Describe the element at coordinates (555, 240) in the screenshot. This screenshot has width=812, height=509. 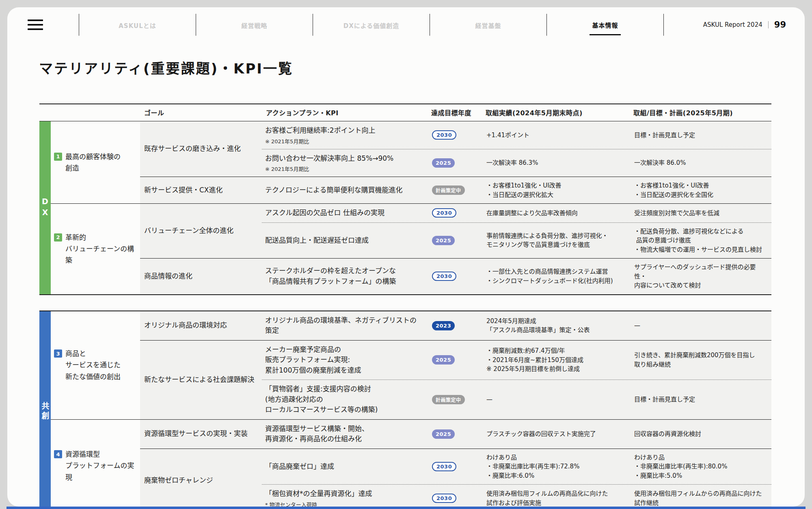
I see `result-text: 事前情報連携による負荷分散、進捗可視化・ モニタリング等で品質意識づけを徹底` at that location.